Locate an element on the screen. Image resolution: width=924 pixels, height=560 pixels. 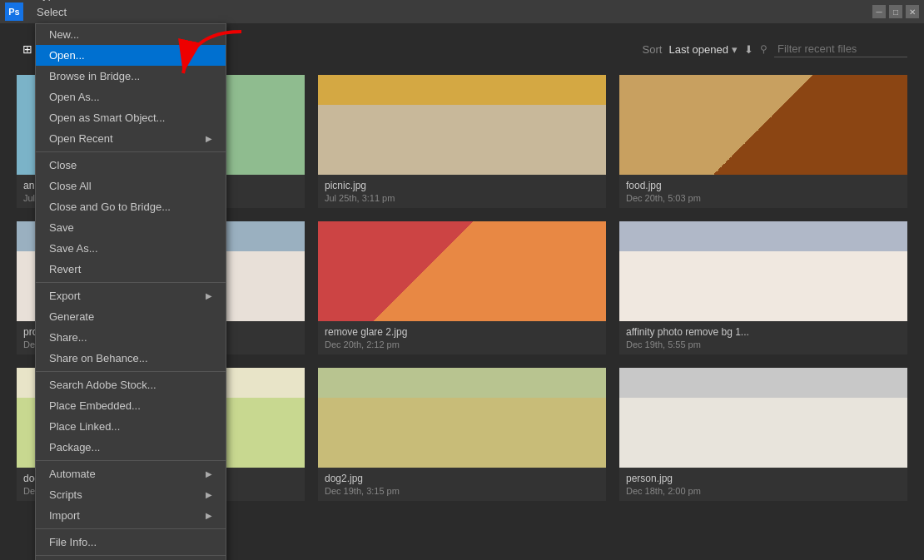
menu-item-label: Search Adobe Stock... is located at coordinates (103, 384).